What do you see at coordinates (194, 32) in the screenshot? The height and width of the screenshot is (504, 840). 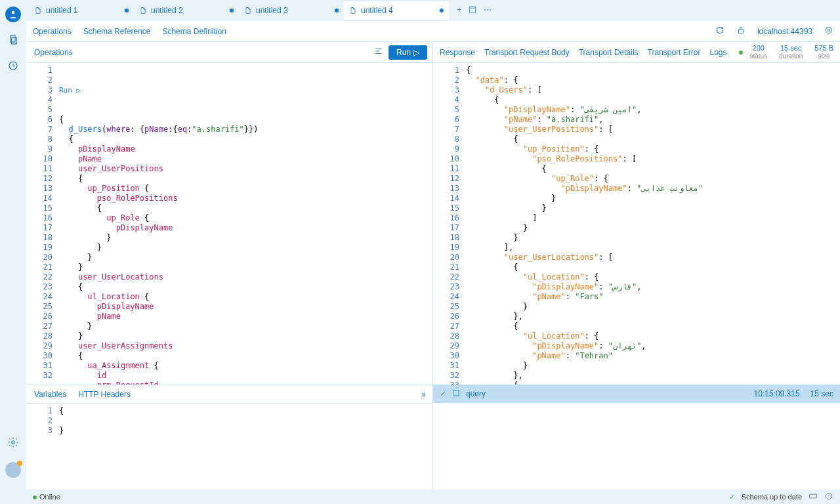 I see `tab-schema-definition: Schema Definition` at bounding box center [194, 32].